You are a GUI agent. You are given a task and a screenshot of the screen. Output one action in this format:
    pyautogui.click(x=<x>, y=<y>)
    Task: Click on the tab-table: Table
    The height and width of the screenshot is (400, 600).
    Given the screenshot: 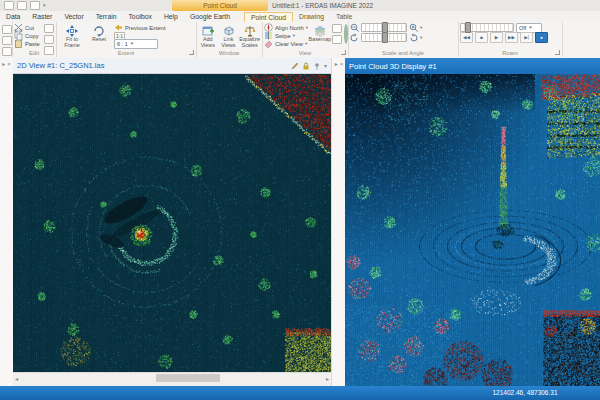 What is the action you would take?
    pyautogui.click(x=344, y=16)
    